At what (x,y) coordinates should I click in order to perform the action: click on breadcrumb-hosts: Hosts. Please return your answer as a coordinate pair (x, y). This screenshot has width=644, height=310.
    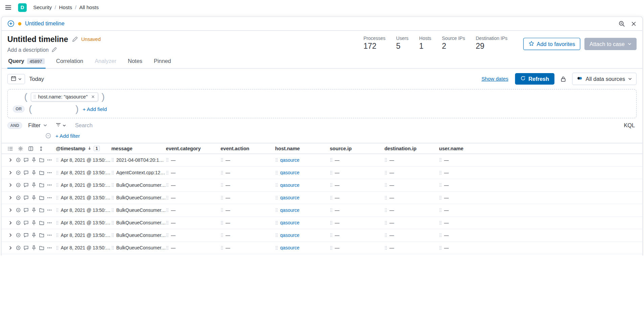
    Looking at the image, I should click on (66, 7).